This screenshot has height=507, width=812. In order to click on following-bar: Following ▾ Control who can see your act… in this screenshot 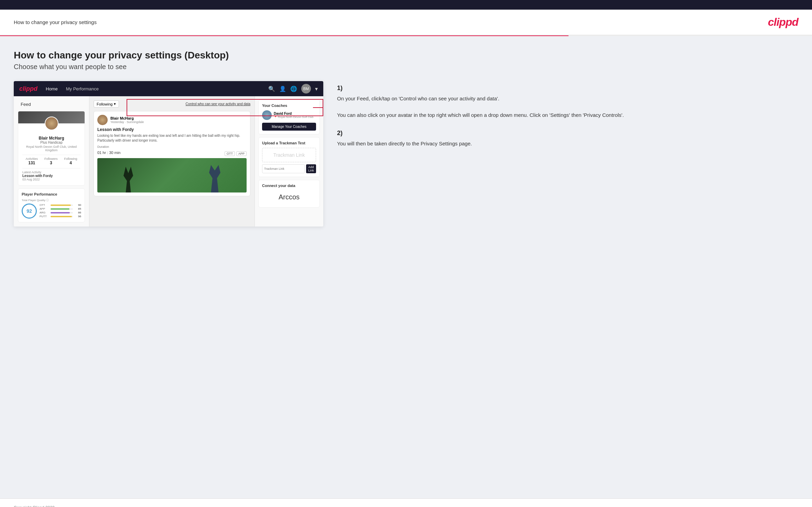, I will do `click(172, 104)`.